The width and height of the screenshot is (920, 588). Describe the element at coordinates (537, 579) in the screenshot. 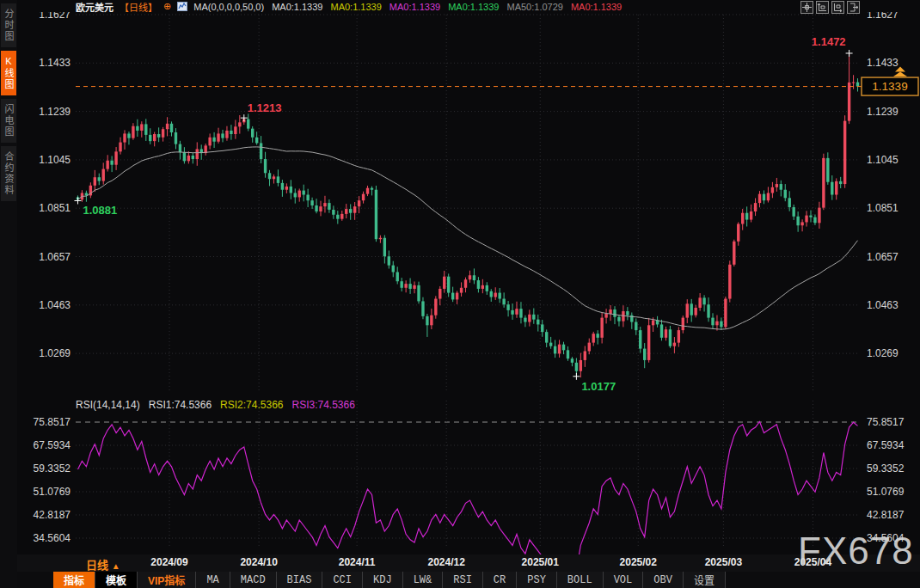

I see `toolbar-item-12: PSY` at that location.